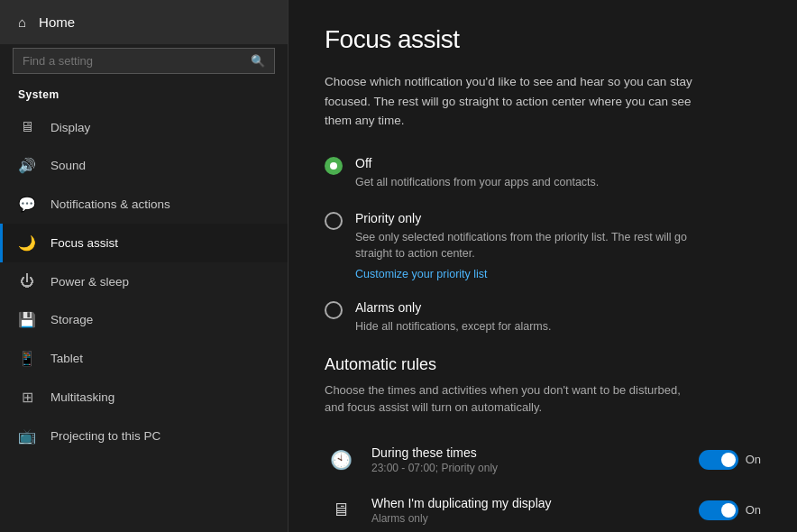  Describe the element at coordinates (27, 281) in the screenshot. I see `power-sleep-icon: ⏻` at that location.